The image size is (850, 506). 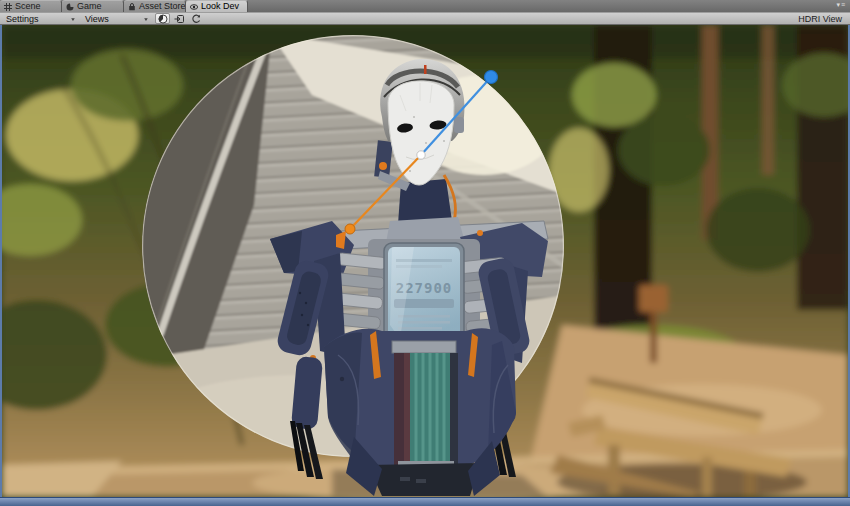 I want to click on lookdev-toolbar: Settings ▼ Views ▼ HDRI View, so click(x=425, y=18).